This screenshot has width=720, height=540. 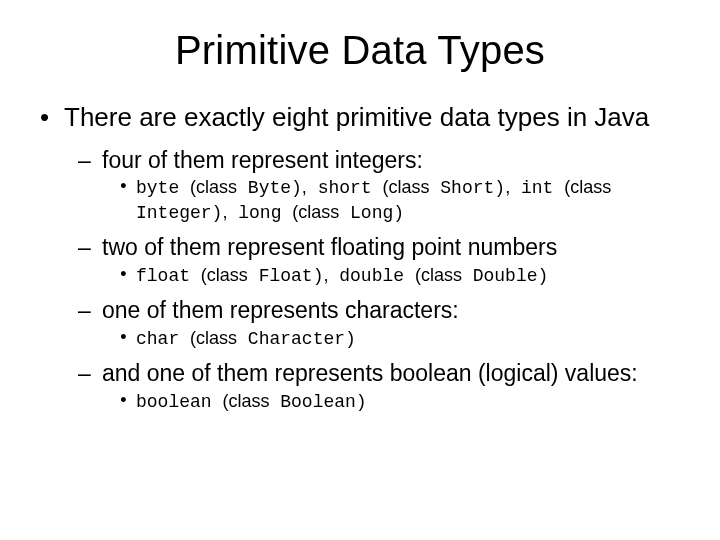 What do you see at coordinates (360, 374) in the screenshot?
I see `bullet-level-2: and one of them represents boolean (logi…` at bounding box center [360, 374].